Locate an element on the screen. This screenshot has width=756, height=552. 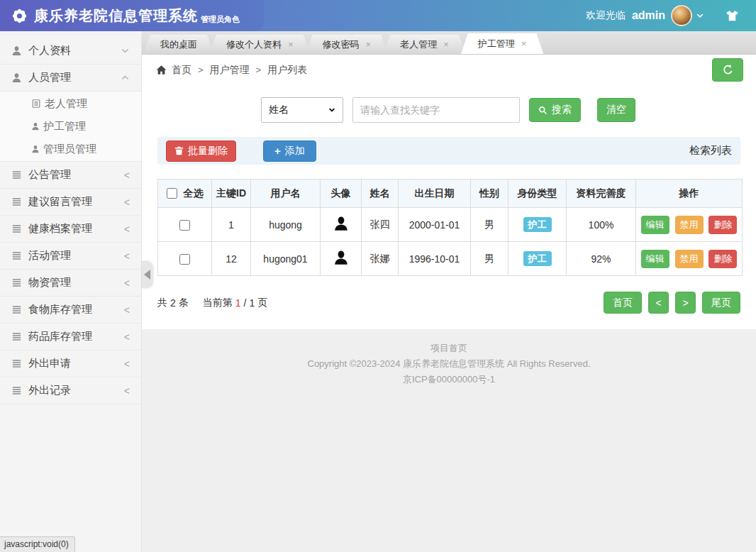
first-page-button: 首页 is located at coordinates (623, 302).